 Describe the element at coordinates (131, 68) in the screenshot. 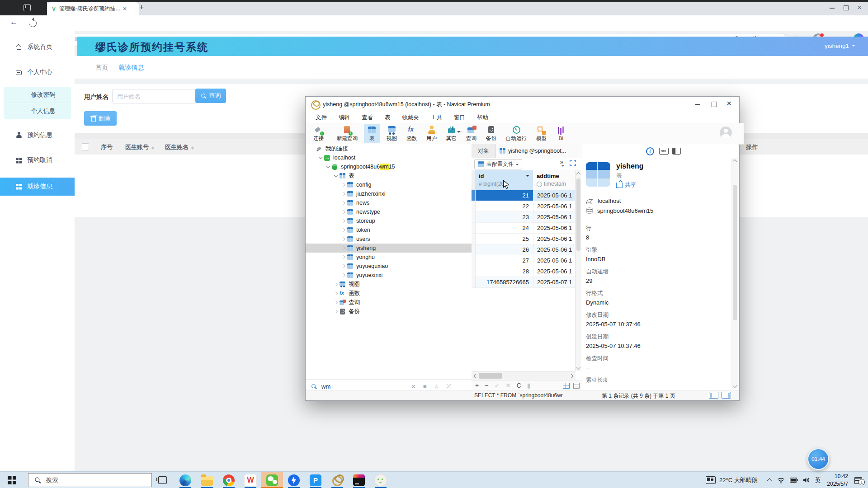

I see `breadcrumb-current: 就诊信息` at that location.